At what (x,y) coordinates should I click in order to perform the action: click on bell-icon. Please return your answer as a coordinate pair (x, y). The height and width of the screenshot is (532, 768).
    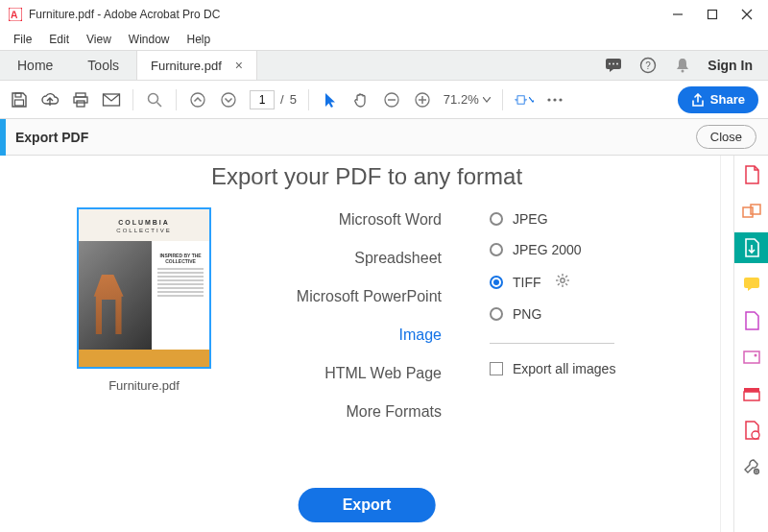
    Looking at the image, I should click on (683, 65).